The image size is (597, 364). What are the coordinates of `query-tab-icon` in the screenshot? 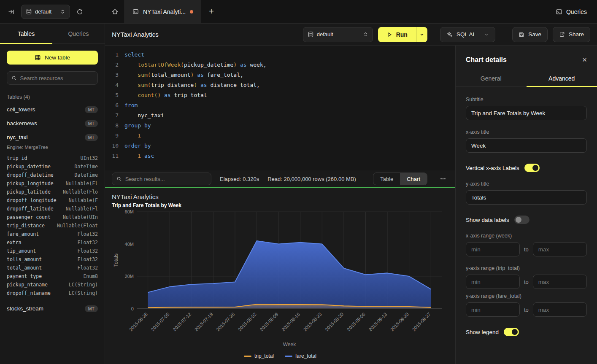 It's located at (136, 12).